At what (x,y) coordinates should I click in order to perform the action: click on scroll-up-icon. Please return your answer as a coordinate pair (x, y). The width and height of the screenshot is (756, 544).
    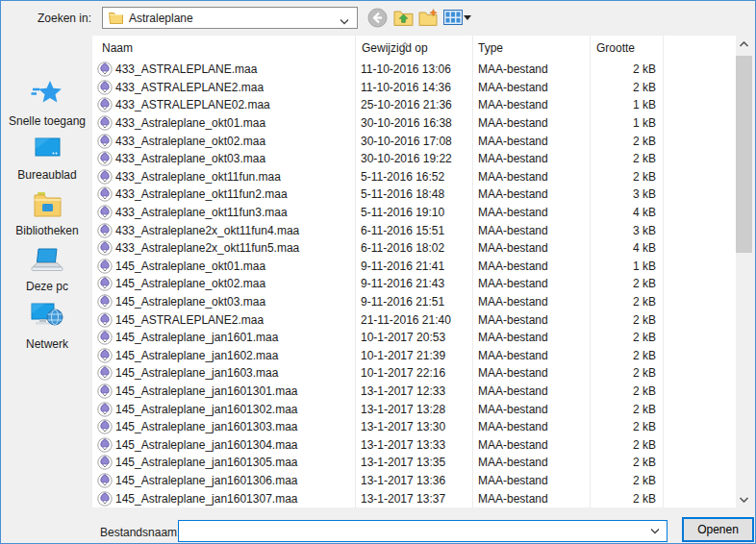
    Looking at the image, I should click on (744, 44).